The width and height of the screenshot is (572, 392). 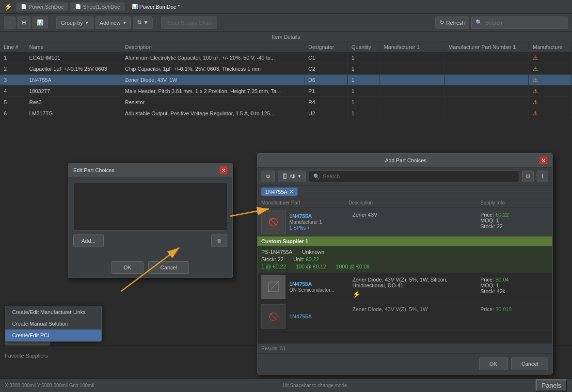 What do you see at coordinates (268, 176) in the screenshot?
I see `apc-filter-button: ⚙` at bounding box center [268, 176].